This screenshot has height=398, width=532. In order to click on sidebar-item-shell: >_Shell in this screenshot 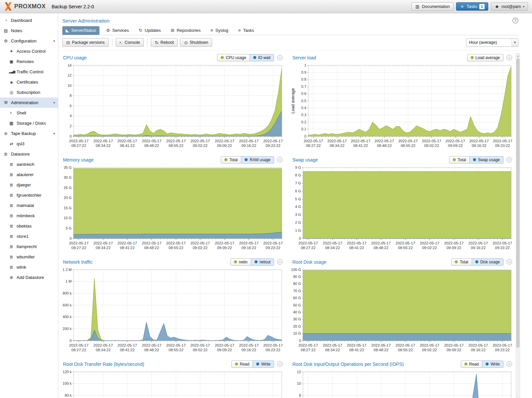, I will do `click(29, 113)`.